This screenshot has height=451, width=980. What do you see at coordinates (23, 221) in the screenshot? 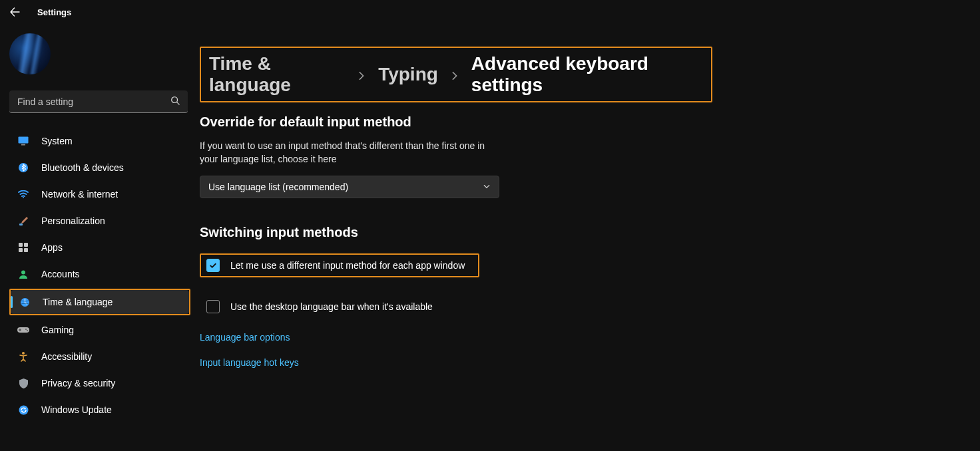
I see `brush-icon` at bounding box center [23, 221].